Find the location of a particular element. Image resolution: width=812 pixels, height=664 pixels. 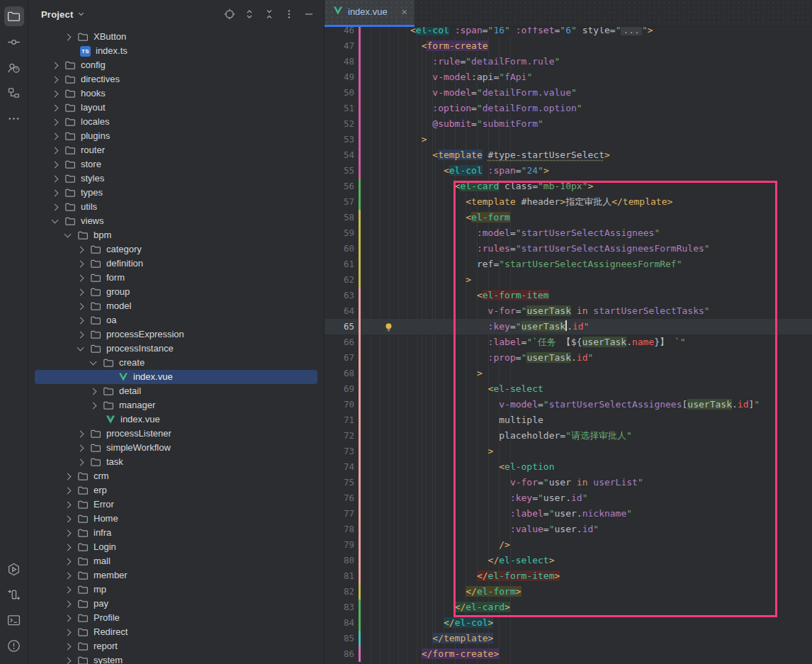

tree-item-member: member is located at coordinates (176, 575).